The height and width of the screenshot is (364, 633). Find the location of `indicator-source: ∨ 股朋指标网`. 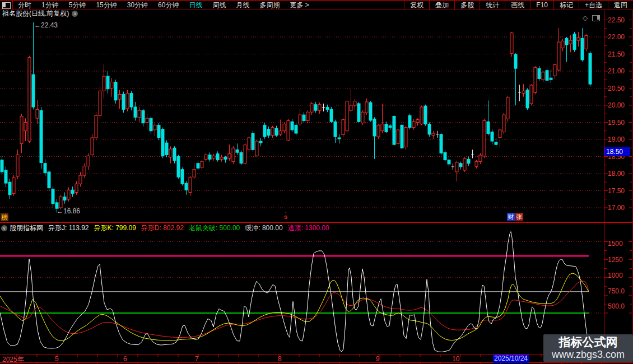

indicator-source: ∨ 股朋指标网 is located at coordinates (22, 228).